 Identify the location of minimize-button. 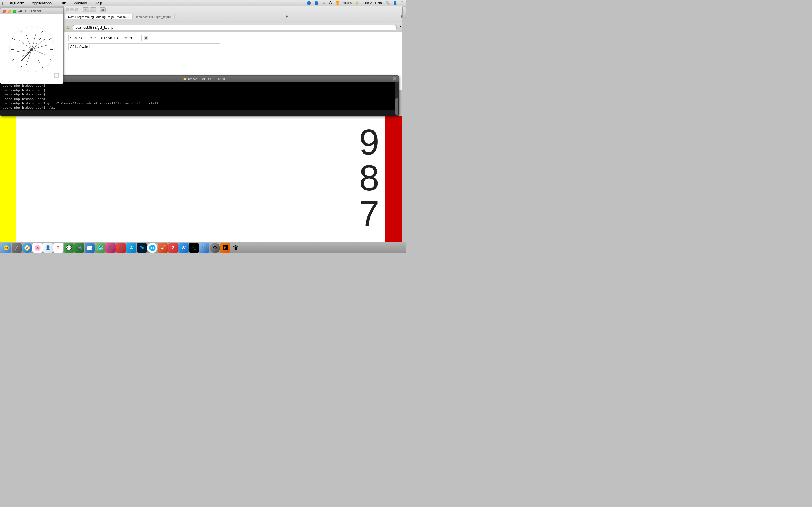
(9, 11).